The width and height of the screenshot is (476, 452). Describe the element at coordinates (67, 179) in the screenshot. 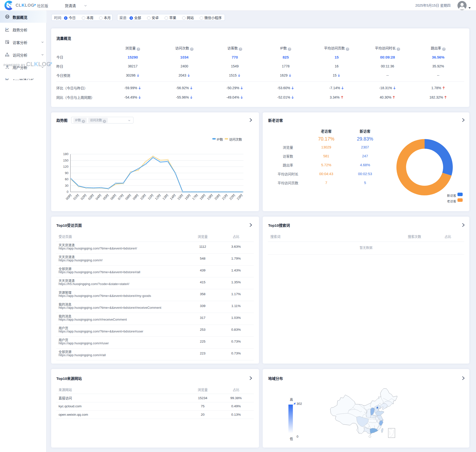

I see `svg-text: 60` at that location.